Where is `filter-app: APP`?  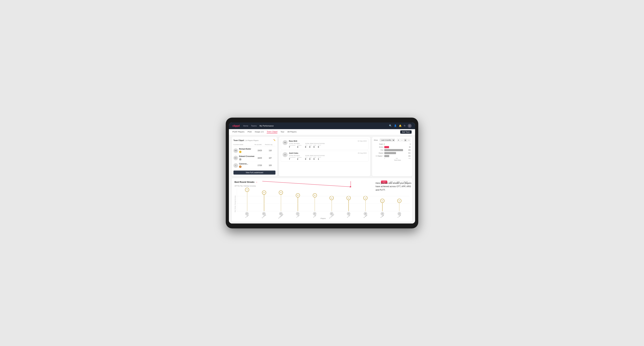
filter-app: APP is located at coordinates (391, 182).